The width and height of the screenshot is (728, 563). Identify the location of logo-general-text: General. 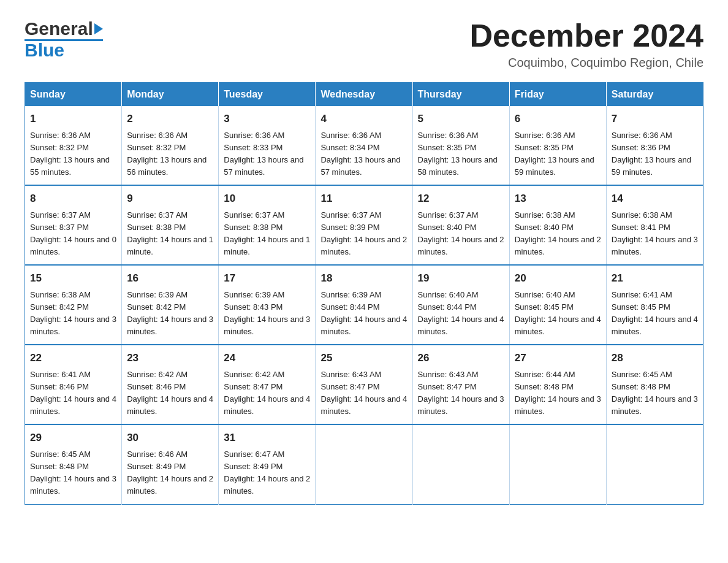
(59, 29).